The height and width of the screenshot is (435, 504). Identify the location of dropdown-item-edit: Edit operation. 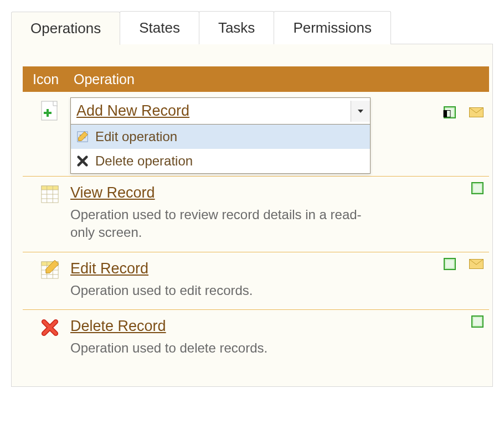
(220, 137).